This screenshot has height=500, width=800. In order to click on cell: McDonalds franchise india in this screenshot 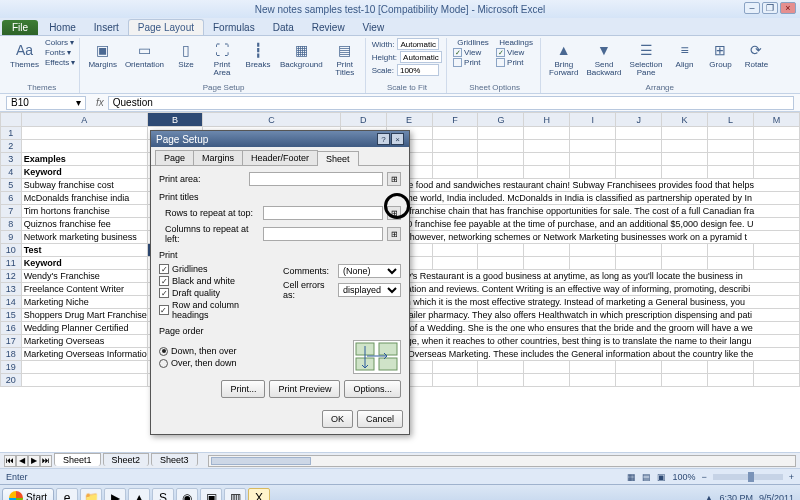, I will do `click(84, 198)`.